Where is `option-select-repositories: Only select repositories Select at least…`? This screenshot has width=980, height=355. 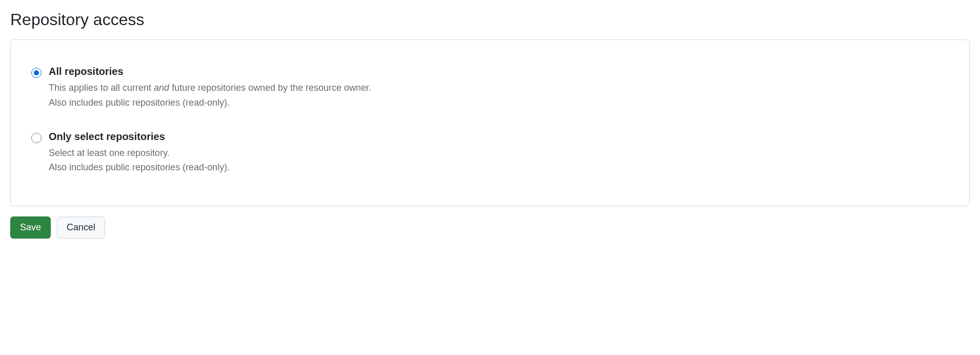
option-select-repositories: Only select repositories Select at least… is located at coordinates (490, 153).